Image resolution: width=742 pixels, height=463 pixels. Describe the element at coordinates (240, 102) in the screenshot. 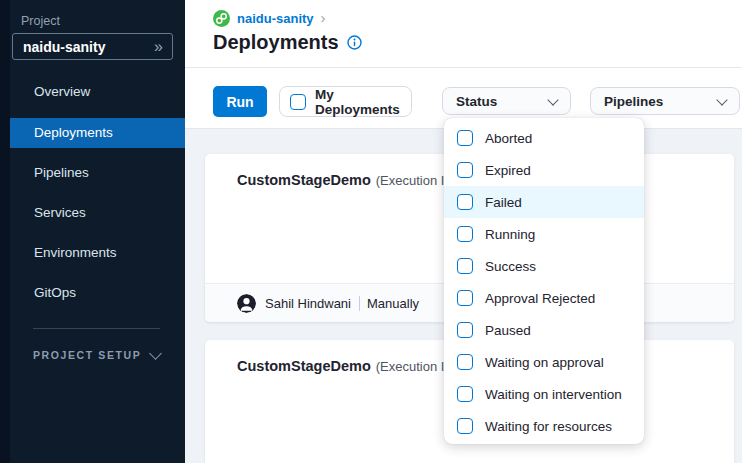

I see `run-button: Run` at that location.